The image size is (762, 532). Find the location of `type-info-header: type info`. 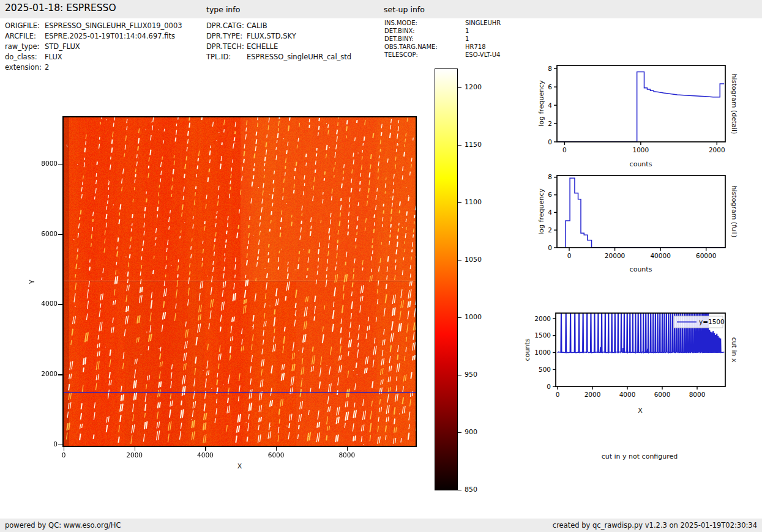

type-info-header: type info is located at coordinates (223, 10).